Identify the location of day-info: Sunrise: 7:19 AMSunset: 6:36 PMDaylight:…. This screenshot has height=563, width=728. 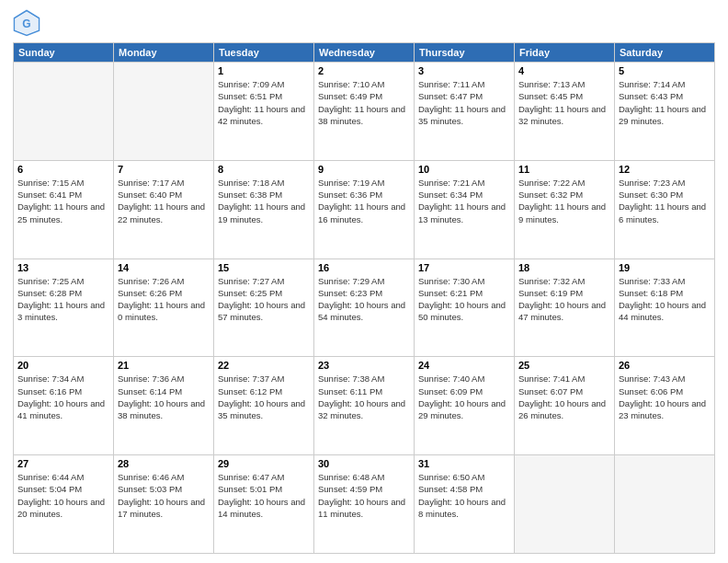
(362, 201).